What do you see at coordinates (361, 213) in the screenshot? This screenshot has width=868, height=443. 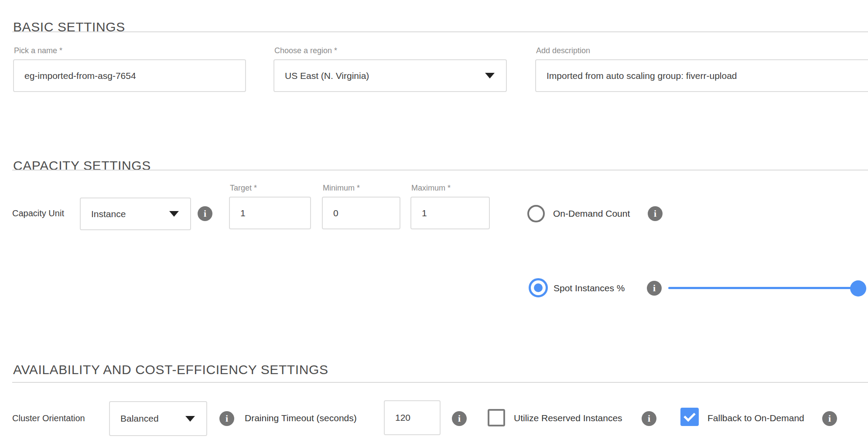 I see `minimum-input` at bounding box center [361, 213].